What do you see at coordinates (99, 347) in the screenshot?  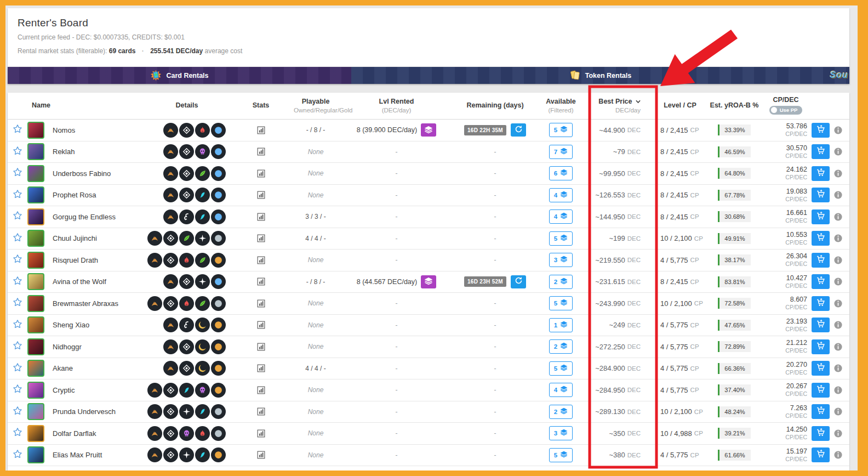 I see `card-name: Nidhoggr` at bounding box center [99, 347].